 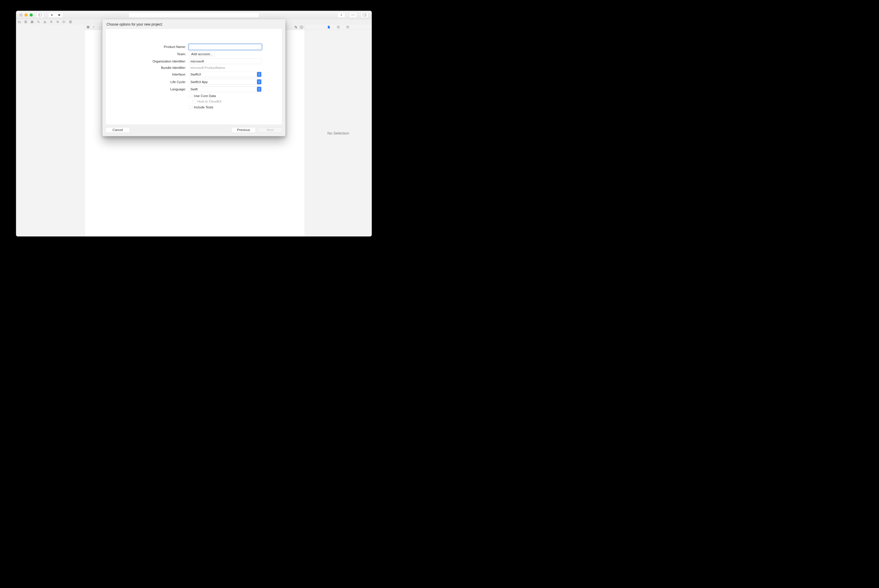 I want to click on host-cloudkit-checkbox, so click(x=194, y=101).